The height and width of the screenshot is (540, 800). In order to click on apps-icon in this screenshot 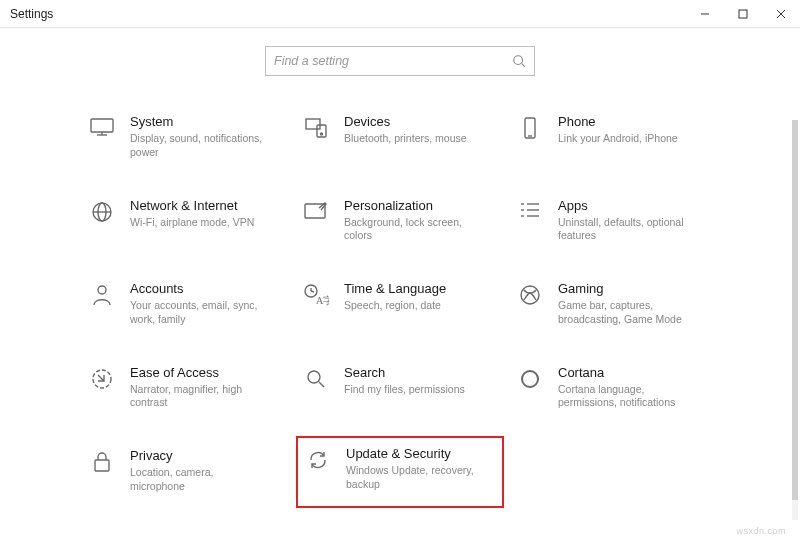, I will do `click(530, 214)`.